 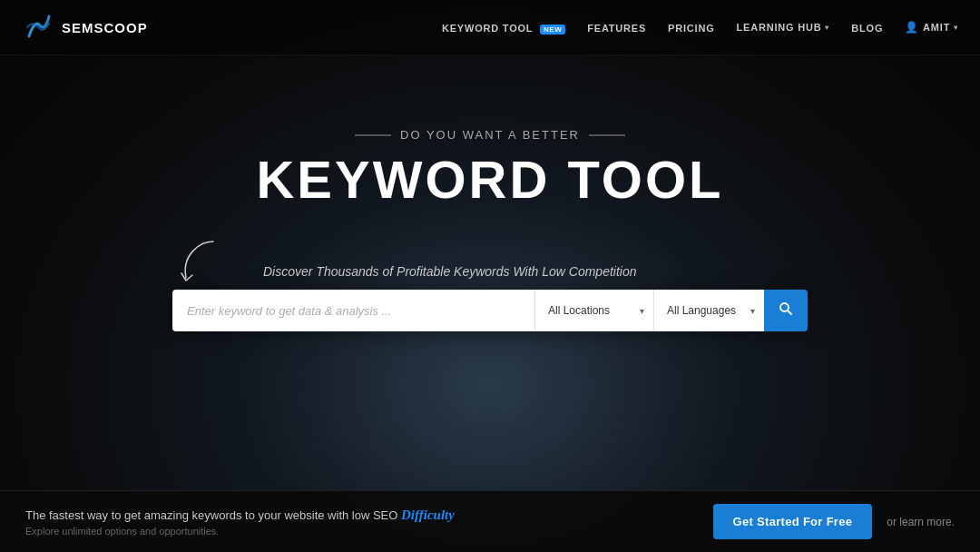 I want to click on user-icon: 👤, so click(x=912, y=27).